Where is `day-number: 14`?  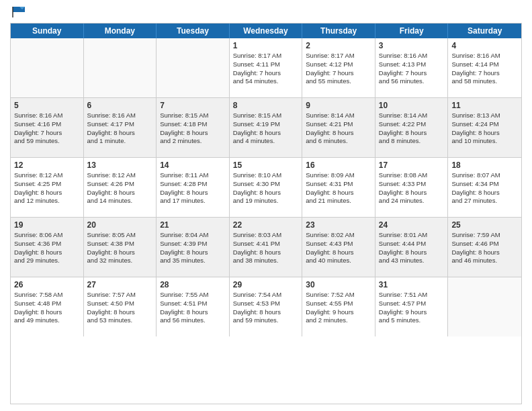
day-number: 14 is located at coordinates (193, 165).